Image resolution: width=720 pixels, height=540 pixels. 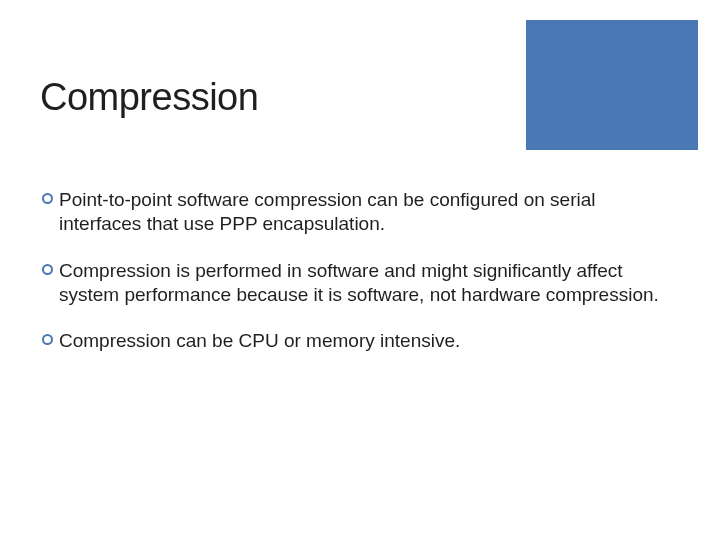 I want to click on bullet-text: Point-to-point software compression can …, so click(x=368, y=212).